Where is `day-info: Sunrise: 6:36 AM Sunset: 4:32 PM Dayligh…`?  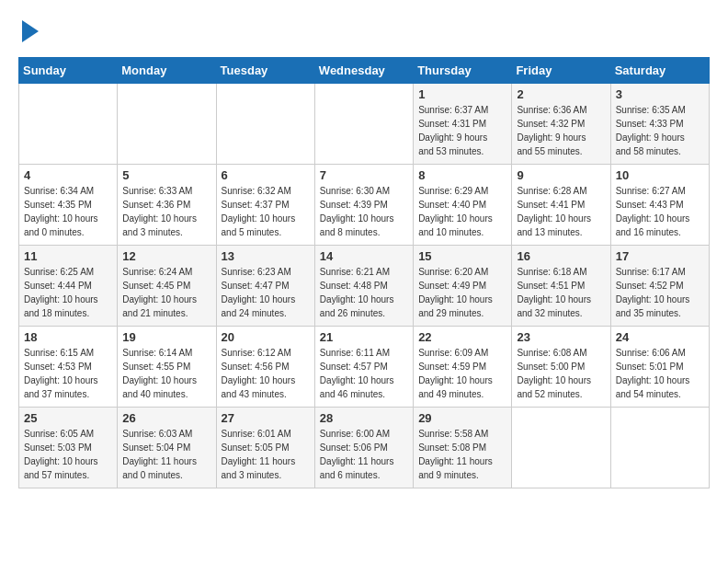
day-info: Sunrise: 6:36 AM Sunset: 4:32 PM Dayligh… is located at coordinates (561, 131).